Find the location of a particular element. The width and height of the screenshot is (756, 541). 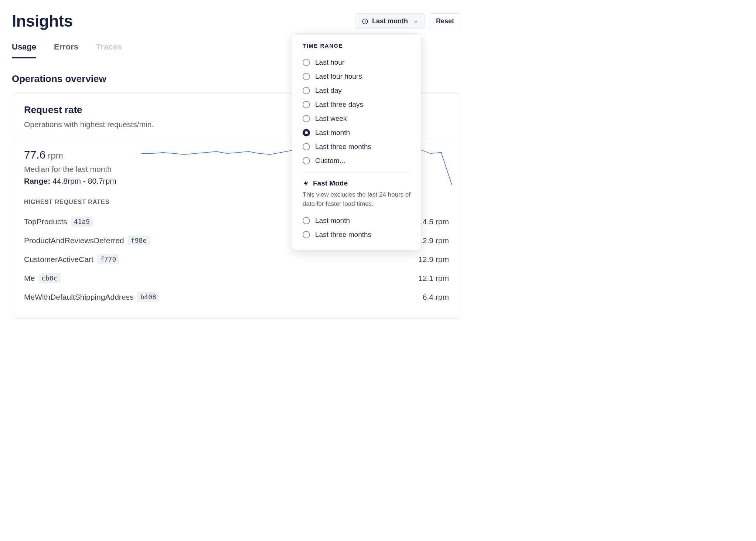

fast-mode-options: Last monthLast three months is located at coordinates (357, 228).